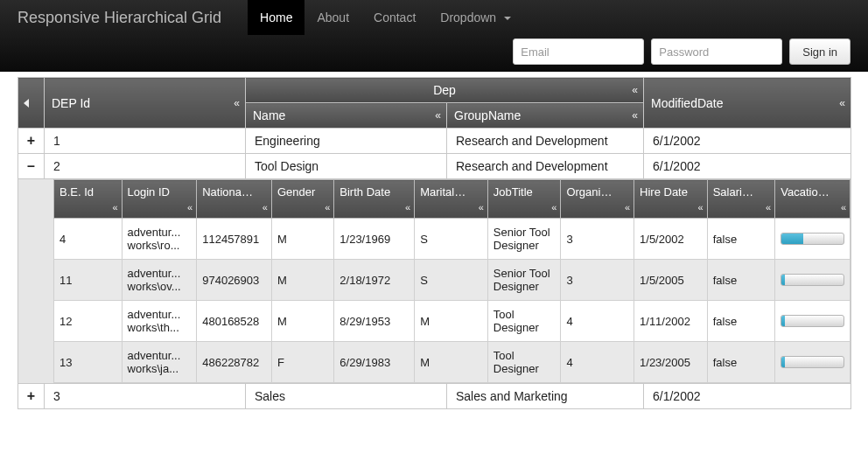  I want to click on child-row: 4adventur... works\ro...112457891M1/23/1…, so click(452, 240).